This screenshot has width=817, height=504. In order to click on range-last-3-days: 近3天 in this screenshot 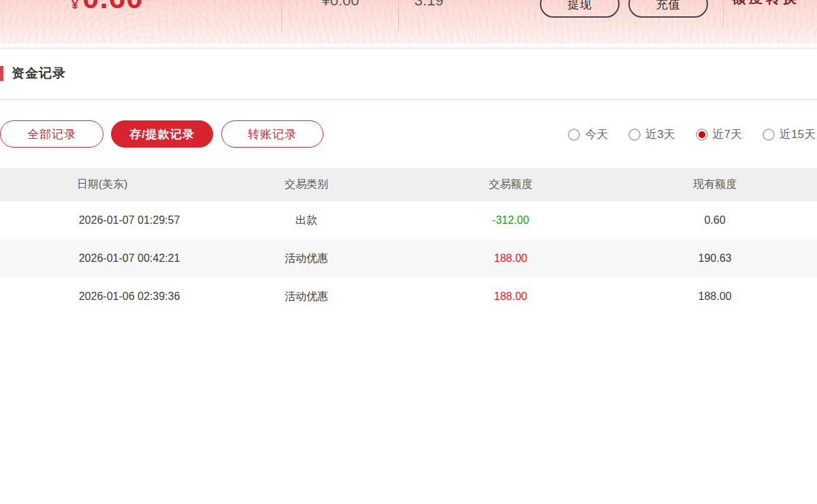, I will do `click(652, 135)`.